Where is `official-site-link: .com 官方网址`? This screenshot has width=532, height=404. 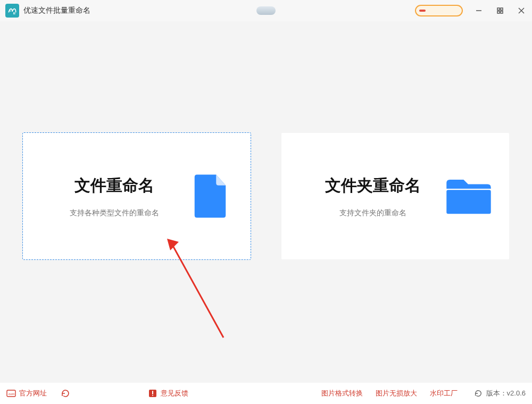 official-site-link: .com 官方网址 is located at coordinates (27, 393).